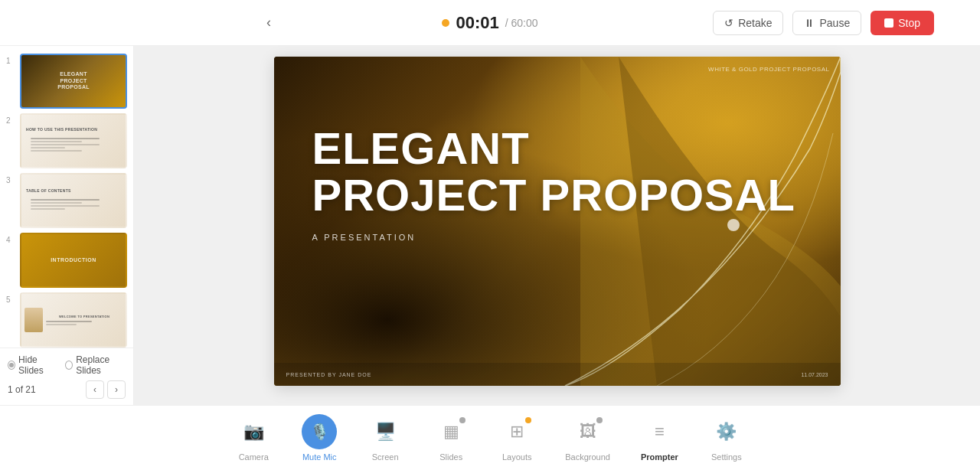 Image resolution: width=980 pixels, height=470 pixels. I want to click on toolbar-screen: 🖥️ Screen, so click(385, 438).